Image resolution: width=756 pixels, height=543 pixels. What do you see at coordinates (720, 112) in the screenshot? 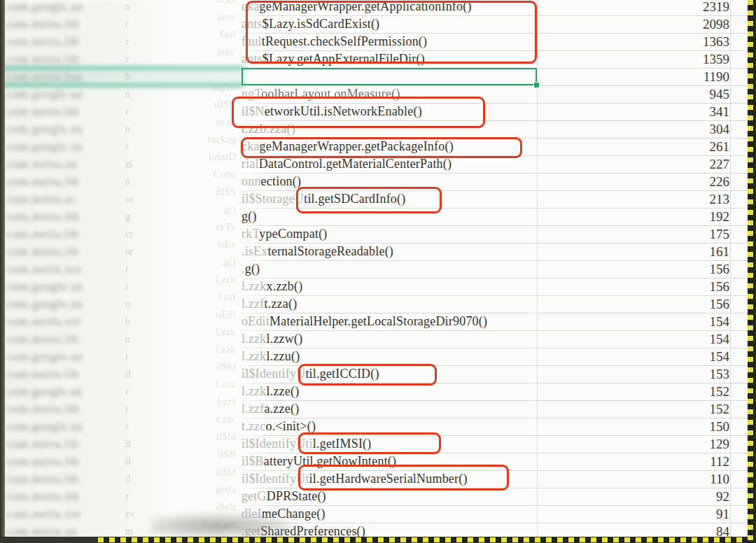
I see `count-cell: 341` at bounding box center [720, 112].